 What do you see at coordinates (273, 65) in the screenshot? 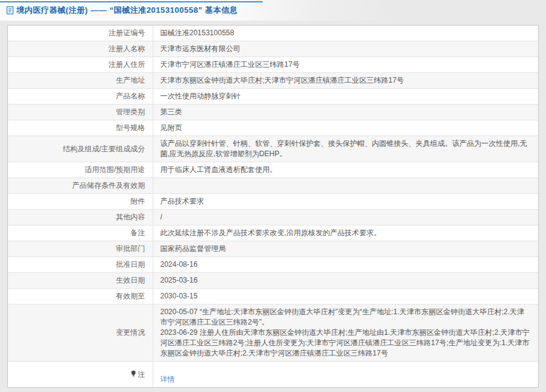
I see `table-row-registrant-address: 注册人住所 天津市宁河区潘庄镇潘庄工业区三纬路17号` at bounding box center [273, 65].